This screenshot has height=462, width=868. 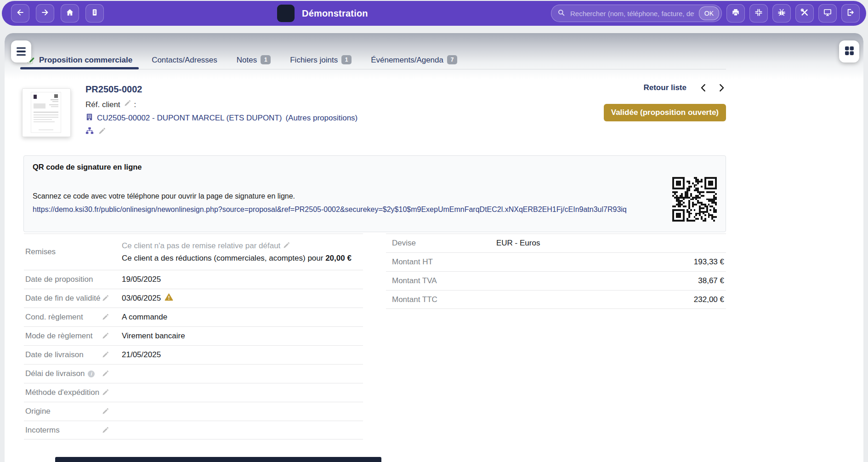 What do you see at coordinates (556, 300) in the screenshot?
I see `table-row-montant-ttc: Montant TTC 232,00 €` at bounding box center [556, 300].